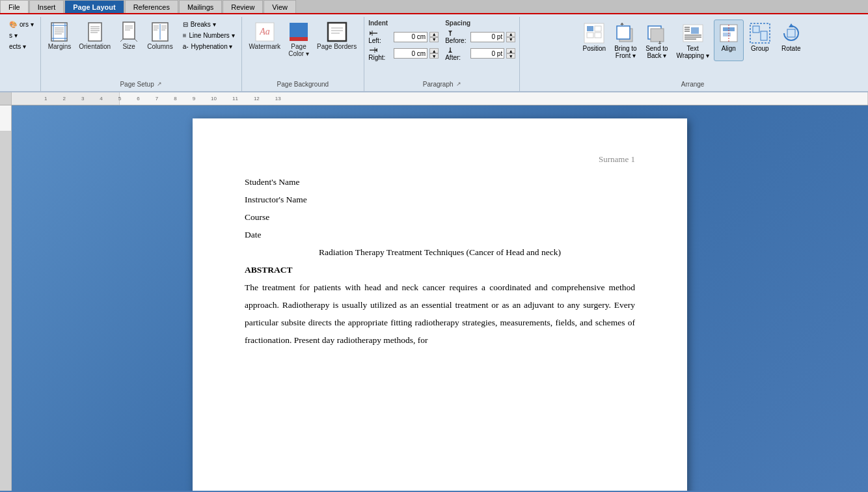 The image size is (868, 492). Describe the element at coordinates (457, 36) in the screenshot. I see `spacing-before-label: Before:` at that location.